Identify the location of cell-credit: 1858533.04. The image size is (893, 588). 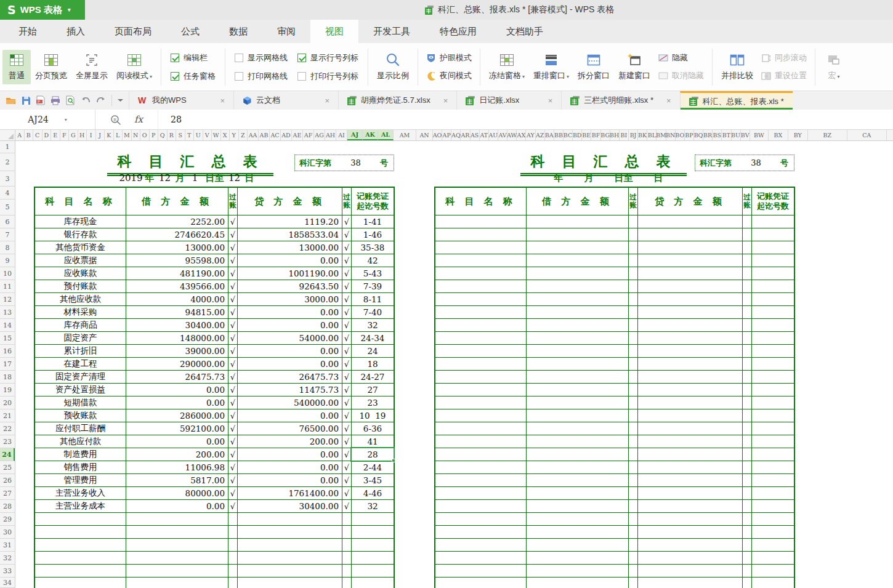
(290, 235).